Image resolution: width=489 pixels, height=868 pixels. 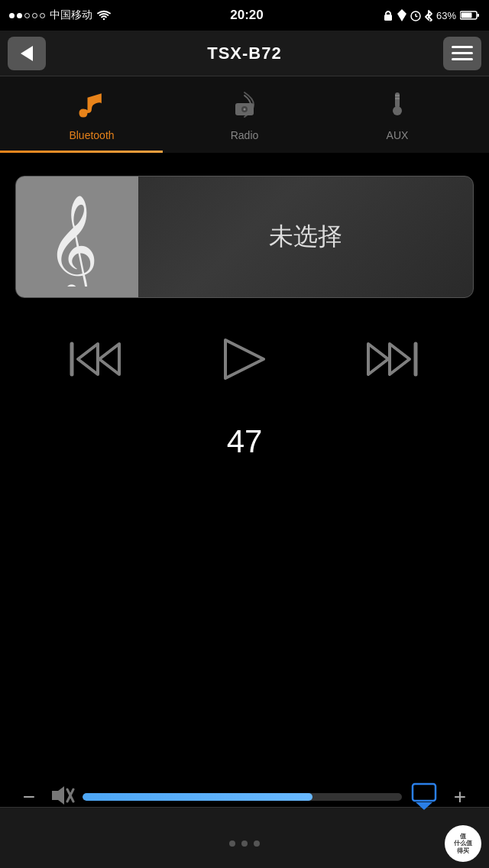 I want to click on watermark: 值什么值得买, so click(x=463, y=844).